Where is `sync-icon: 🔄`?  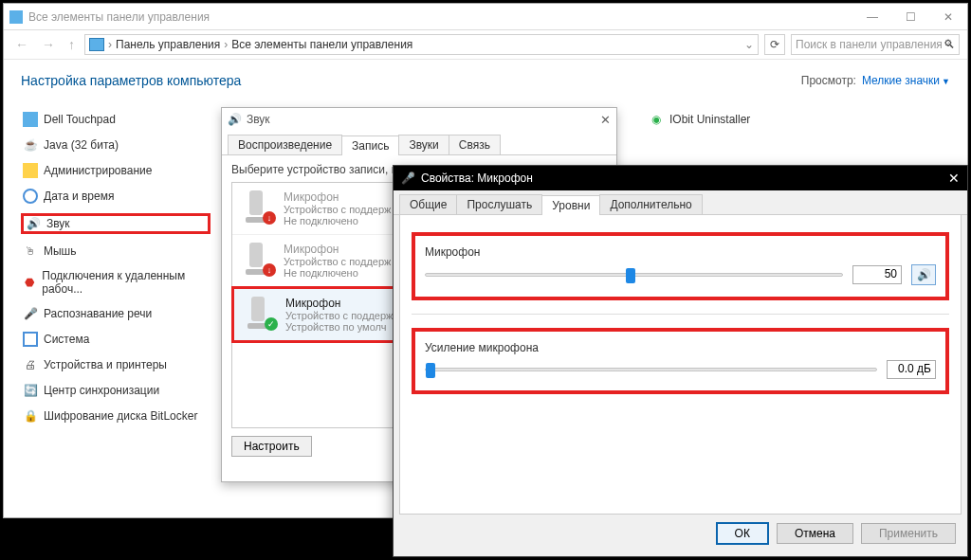
sync-icon: 🔄 is located at coordinates (30, 390).